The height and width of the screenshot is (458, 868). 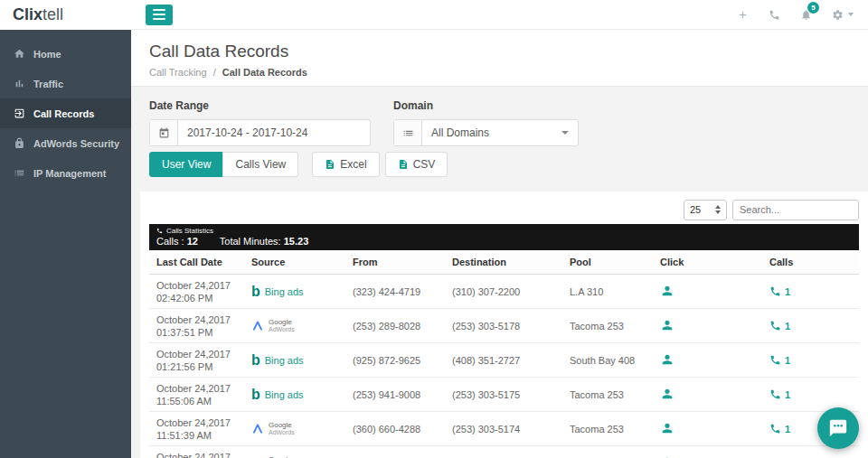 What do you see at coordinates (395, 292) in the screenshot?
I see `cell-from: (323) 424-4719` at bounding box center [395, 292].